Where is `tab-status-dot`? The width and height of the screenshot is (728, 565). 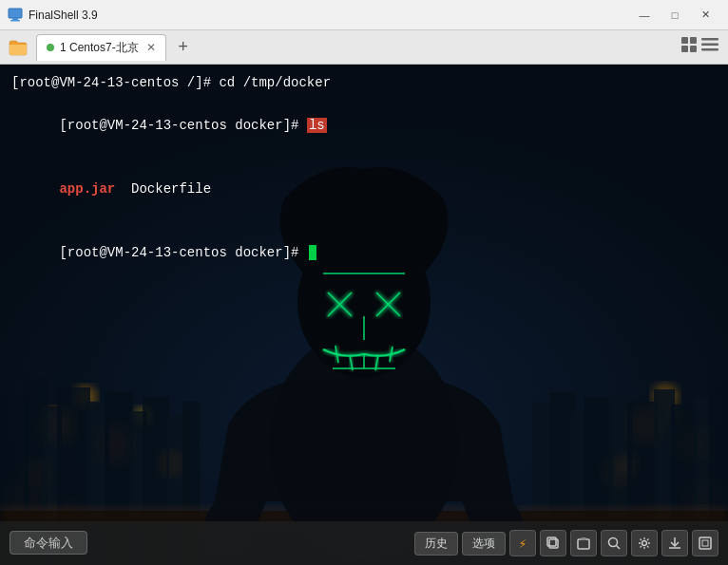 tab-status-dot is located at coordinates (50, 47).